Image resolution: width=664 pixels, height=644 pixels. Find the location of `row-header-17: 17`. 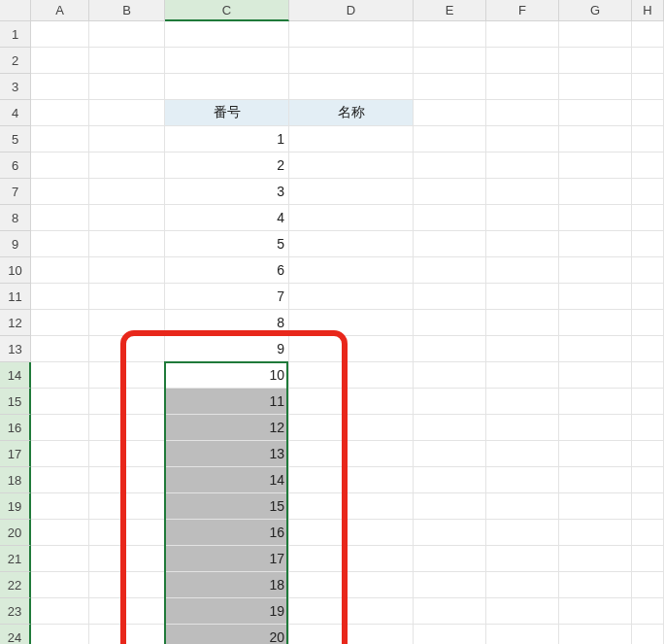

row-header-17: 17 is located at coordinates (16, 455).